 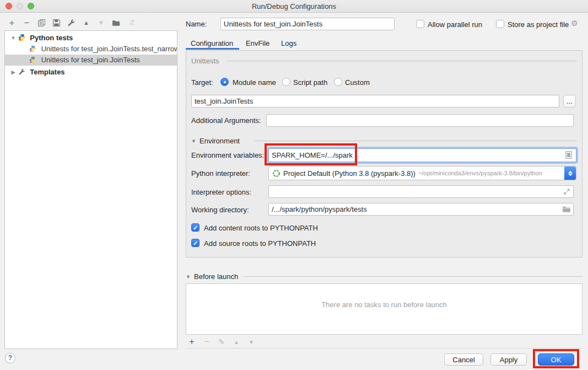 I want to click on target-custom-radio, so click(x=338, y=82).